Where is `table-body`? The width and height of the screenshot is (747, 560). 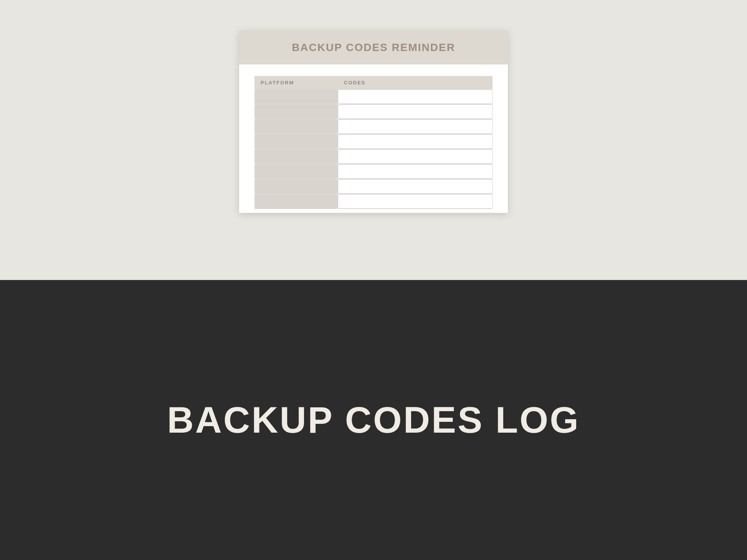 table-body is located at coordinates (374, 149).